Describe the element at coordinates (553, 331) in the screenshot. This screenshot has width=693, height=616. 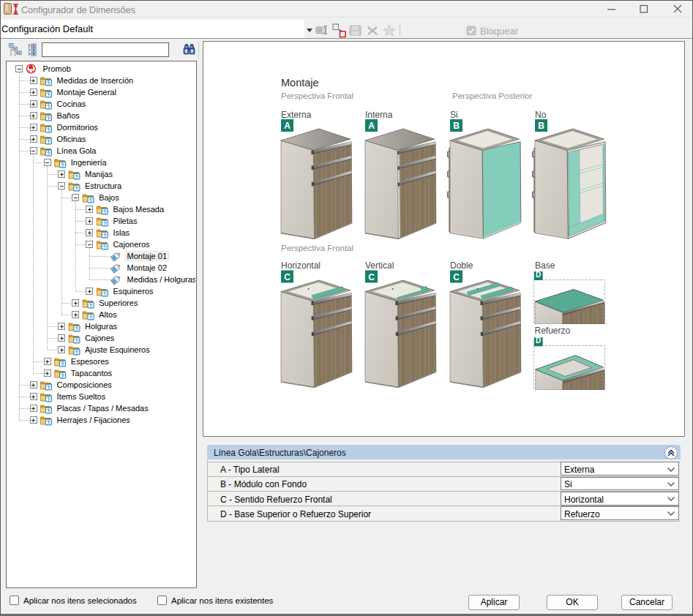
I see `svg-text: Refuerzo` at that location.